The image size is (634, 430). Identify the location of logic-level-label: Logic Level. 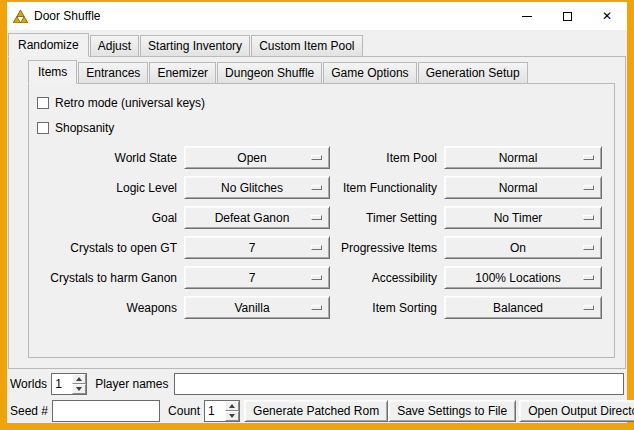
(107, 188).